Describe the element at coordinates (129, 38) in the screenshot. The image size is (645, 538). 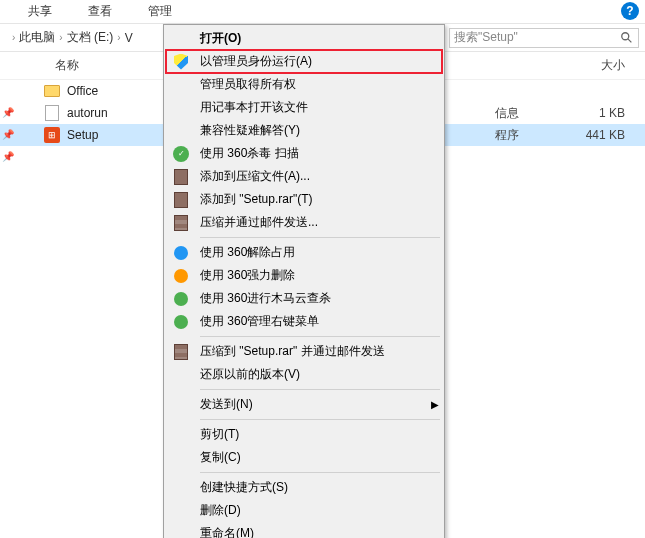
I see `breadcrumb-folder: V` at that location.